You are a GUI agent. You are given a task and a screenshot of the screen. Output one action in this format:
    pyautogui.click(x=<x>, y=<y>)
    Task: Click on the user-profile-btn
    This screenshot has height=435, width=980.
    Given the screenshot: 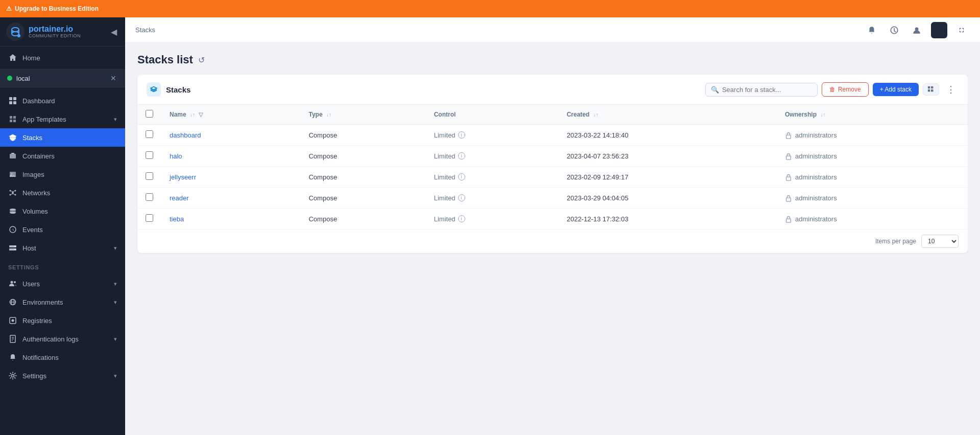 What is the action you would take?
    pyautogui.click(x=917, y=30)
    